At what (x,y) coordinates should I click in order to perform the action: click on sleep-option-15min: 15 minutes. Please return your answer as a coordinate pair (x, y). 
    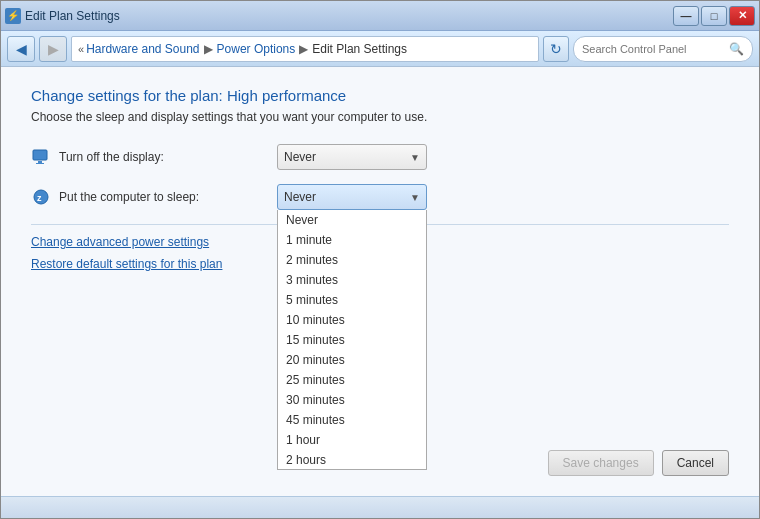
    Looking at the image, I should click on (352, 340).